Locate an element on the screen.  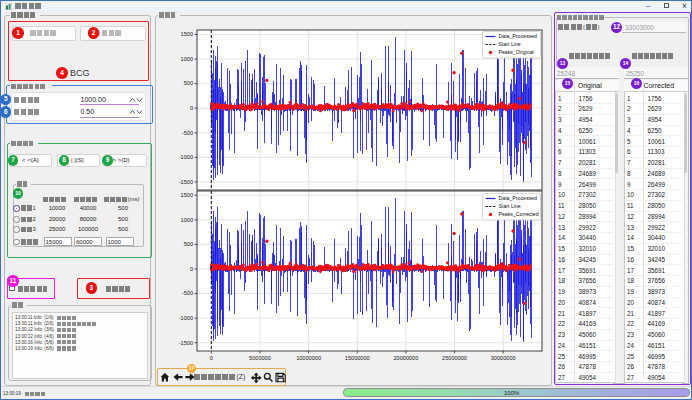
svg-text: Peaks_Corrected is located at coordinates (519, 214).